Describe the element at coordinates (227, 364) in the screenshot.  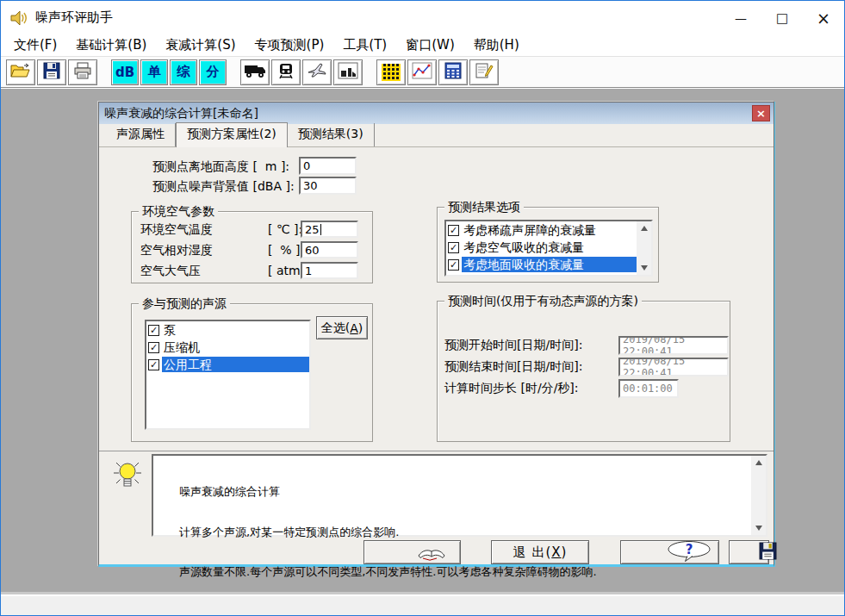
I see `list-item-selected: ✓ 公用工程` at that location.